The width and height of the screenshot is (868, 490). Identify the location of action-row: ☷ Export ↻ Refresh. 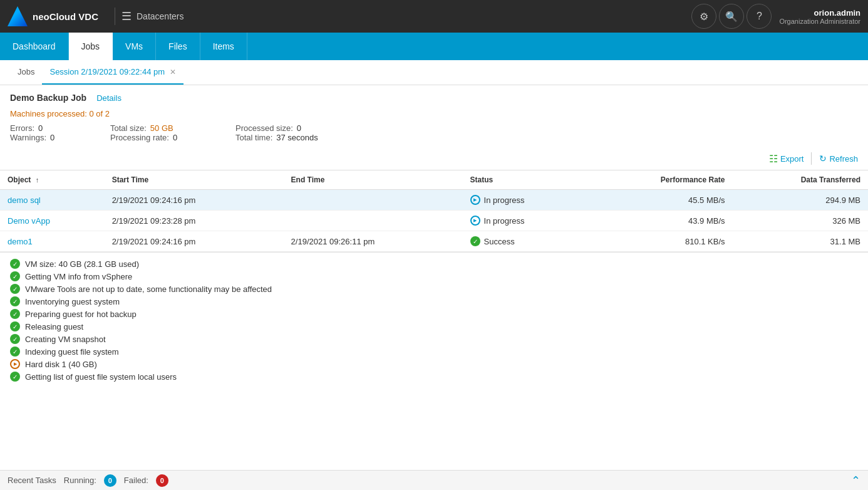
(434, 161).